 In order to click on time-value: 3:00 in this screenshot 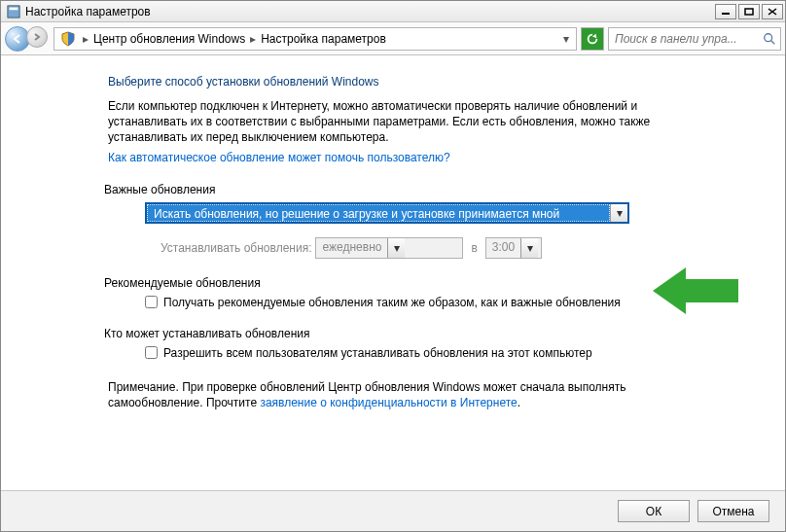, I will do `click(504, 248)`.